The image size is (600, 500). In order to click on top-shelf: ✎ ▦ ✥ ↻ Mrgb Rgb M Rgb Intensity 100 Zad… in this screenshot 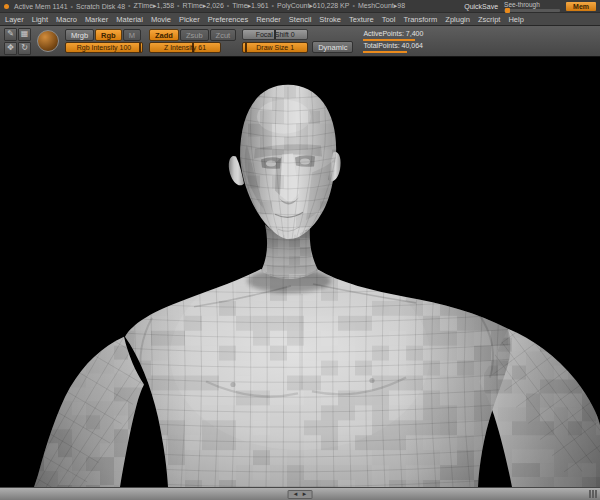, I will do `click(300, 42)`.